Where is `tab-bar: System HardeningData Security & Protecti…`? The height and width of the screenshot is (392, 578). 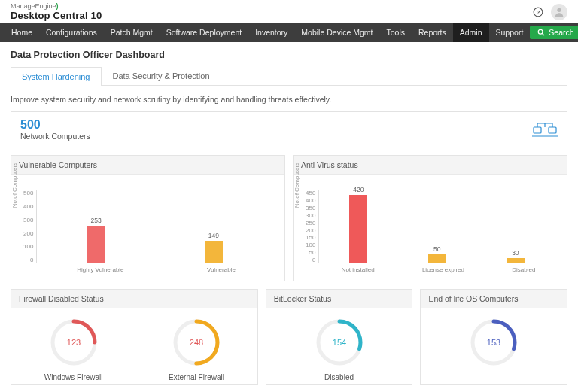
tab-bar: System HardeningData Security & Protecti… is located at coordinates (289, 76).